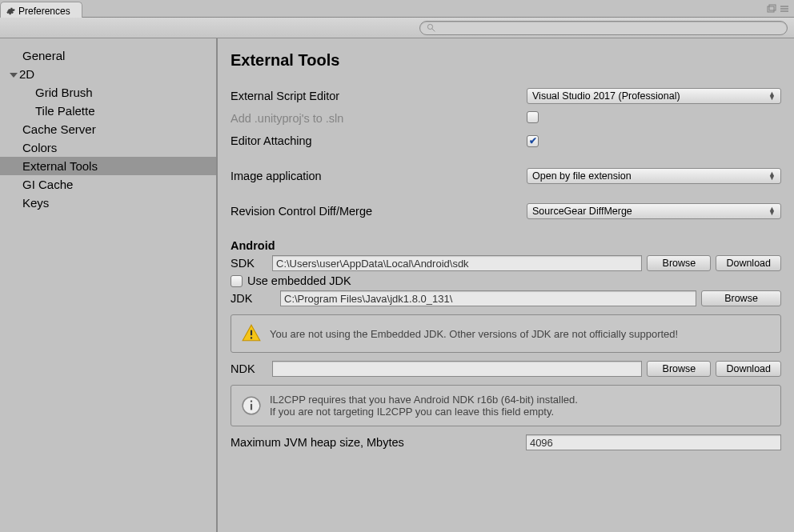 The image size is (794, 532). What do you see at coordinates (533, 117) in the screenshot?
I see `checkbox-unityproj` at bounding box center [533, 117].